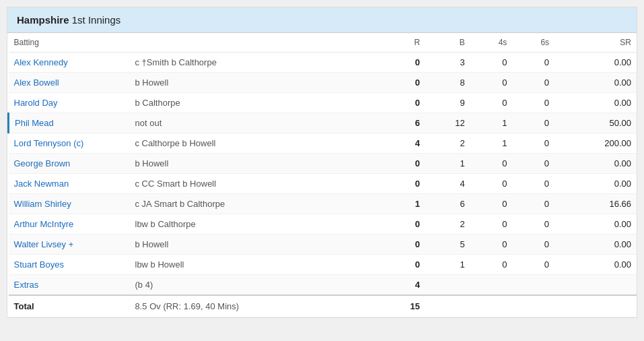 This screenshot has width=644, height=341. I want to click on extras-value: 4, so click(402, 286).